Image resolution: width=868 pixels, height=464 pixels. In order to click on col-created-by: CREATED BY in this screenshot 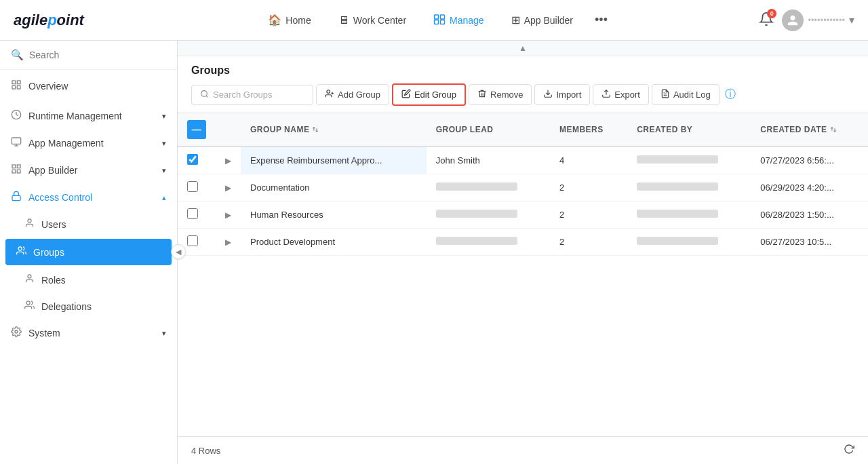, I will do `click(689, 130)`.